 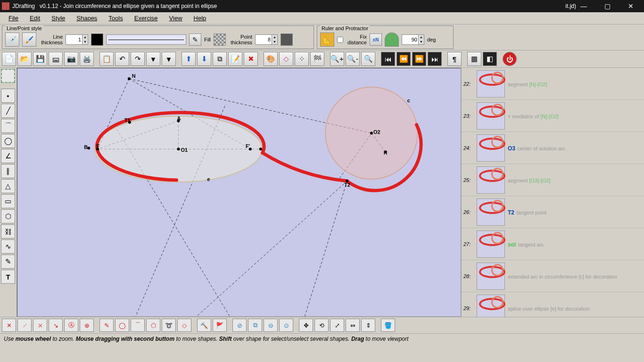 What do you see at coordinates (510, 59) in the screenshot?
I see `power-button: ⏻` at bounding box center [510, 59].